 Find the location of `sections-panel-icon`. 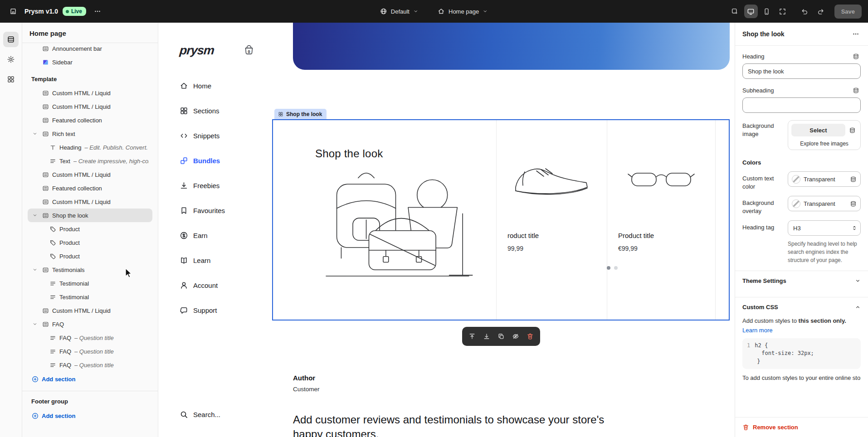

sections-panel-icon is located at coordinates (11, 39).